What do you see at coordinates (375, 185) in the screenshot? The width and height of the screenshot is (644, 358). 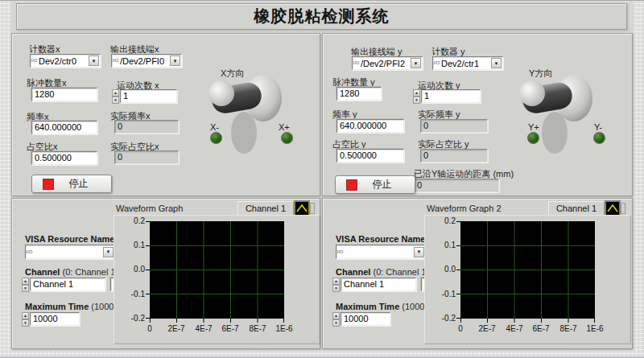 I see `stop-y-button: 停止` at bounding box center [375, 185].